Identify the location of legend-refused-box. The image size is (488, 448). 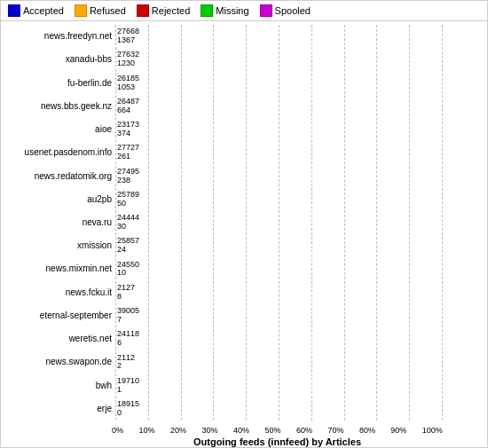
(81, 11).